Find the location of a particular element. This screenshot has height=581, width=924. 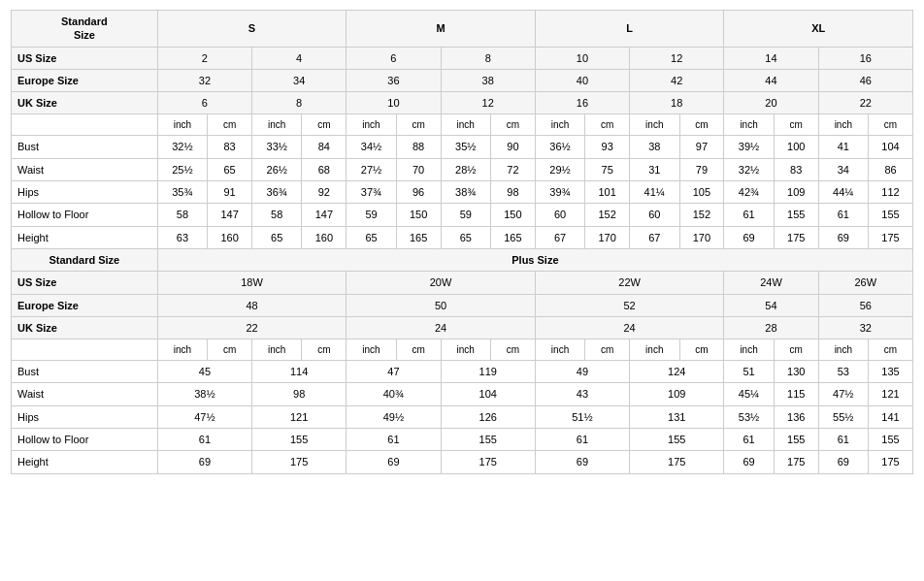

unit-cm-8: cm is located at coordinates (891, 125).